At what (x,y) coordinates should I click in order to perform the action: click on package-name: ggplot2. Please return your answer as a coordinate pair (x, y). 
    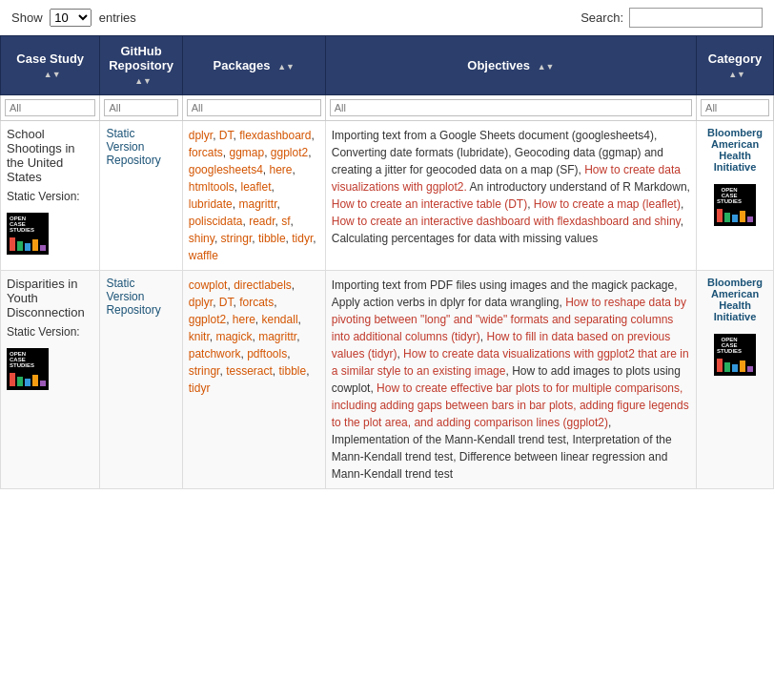
    Looking at the image, I should click on (208, 319).